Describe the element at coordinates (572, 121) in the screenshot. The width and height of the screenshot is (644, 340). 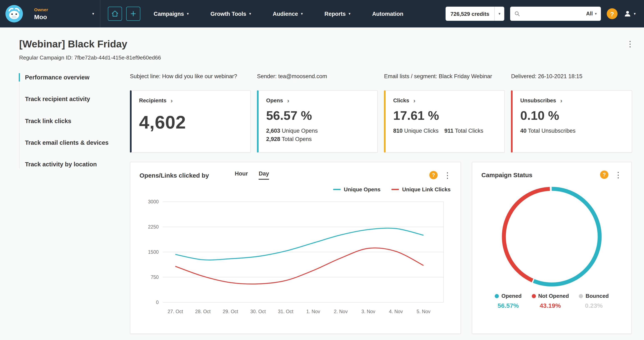
I see `stat-card-unsubscribes: Unsubscribes › 0.10 % 40 Total Unsubscri…` at that location.